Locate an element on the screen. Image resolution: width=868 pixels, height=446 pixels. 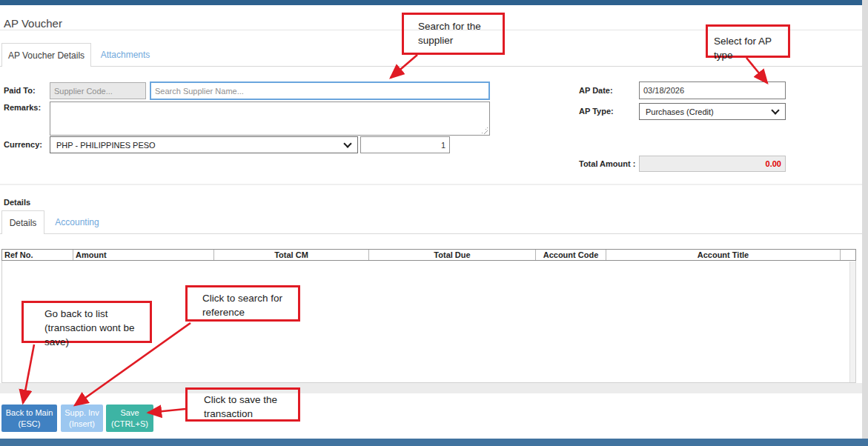
currency-select: PHP - PHILIPPINES PESO is located at coordinates (204, 145).